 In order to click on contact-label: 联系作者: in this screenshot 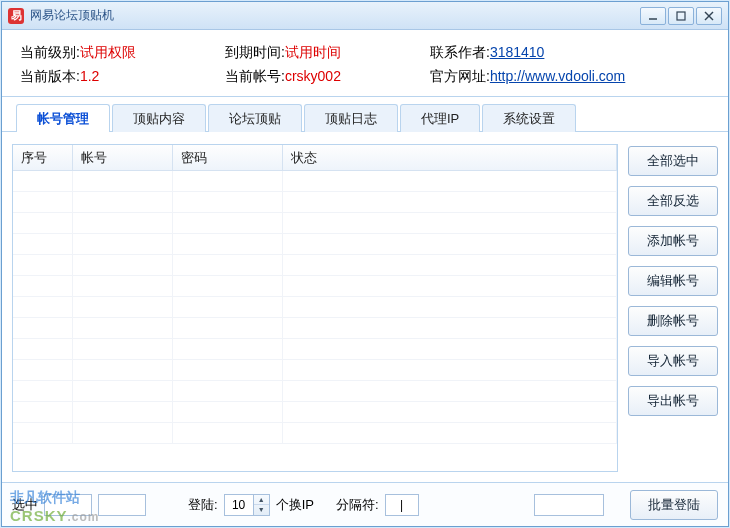, I will do `click(460, 52)`.